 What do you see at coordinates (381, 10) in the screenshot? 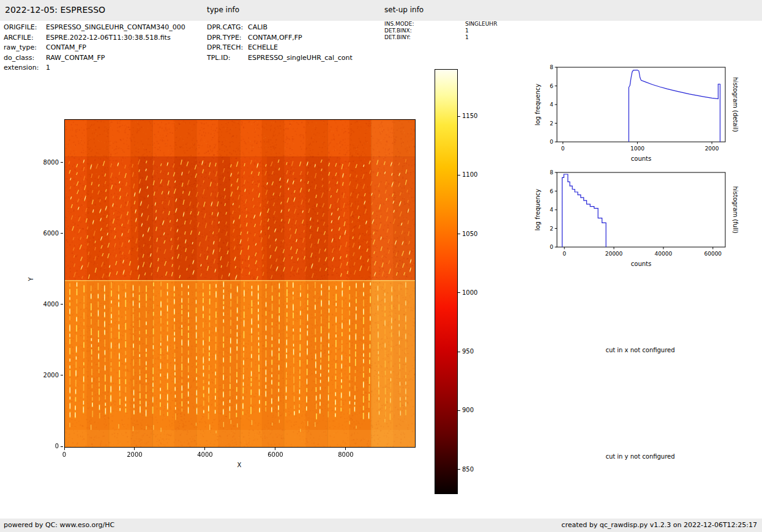
I see `header-bar: 2022-12-05: ESPRESSO type info set-up in…` at bounding box center [381, 10].